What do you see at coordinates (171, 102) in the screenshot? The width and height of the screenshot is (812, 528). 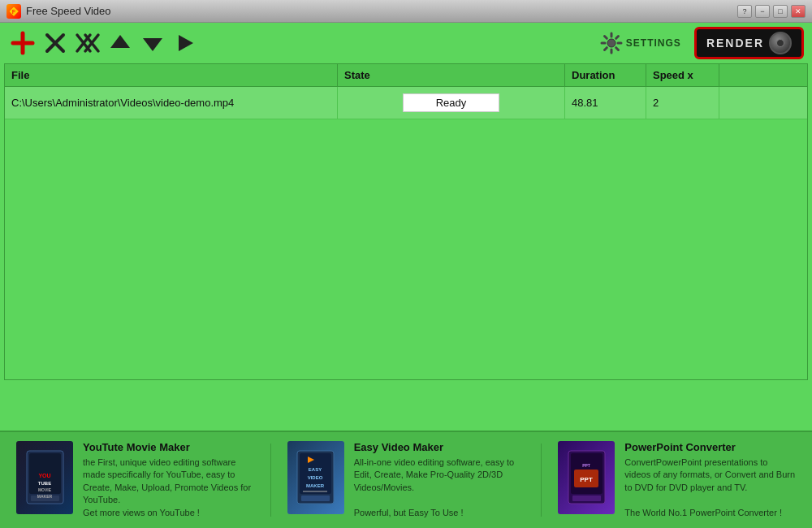 I see `cell-file-0: C:\Users\Administrator\Videos\video-demo…` at bounding box center [171, 102].